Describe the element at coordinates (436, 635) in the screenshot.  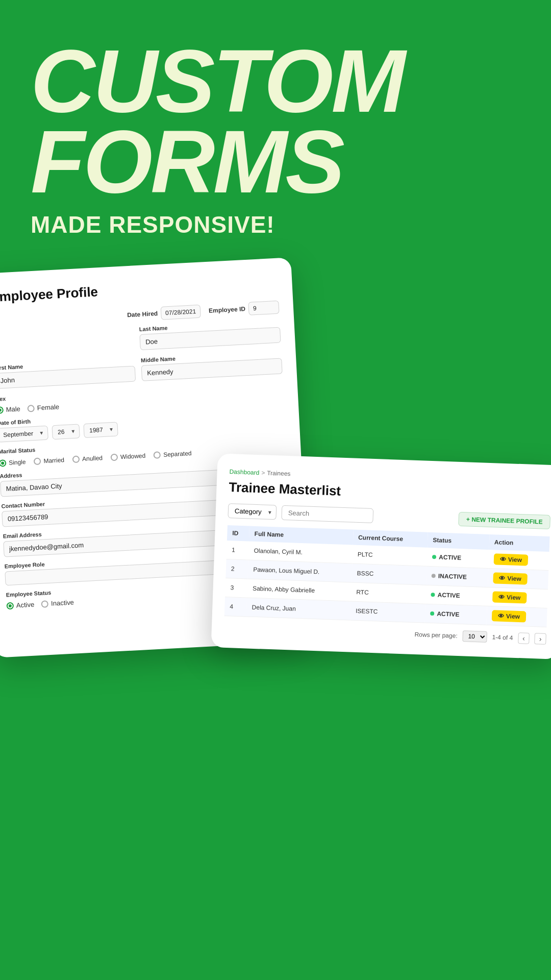
I see `rows-per-page-label: Rows per page:` at that location.